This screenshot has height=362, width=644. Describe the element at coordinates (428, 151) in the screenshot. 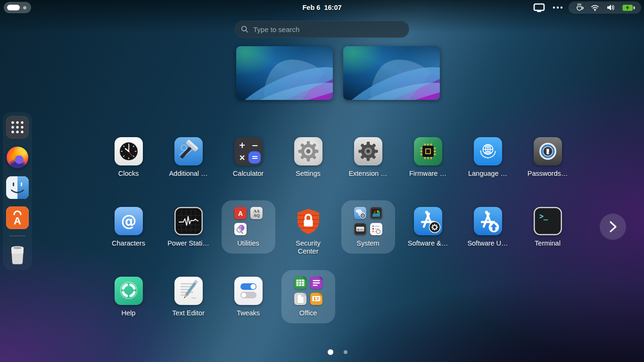

I see `firmware-chip-icon` at that location.